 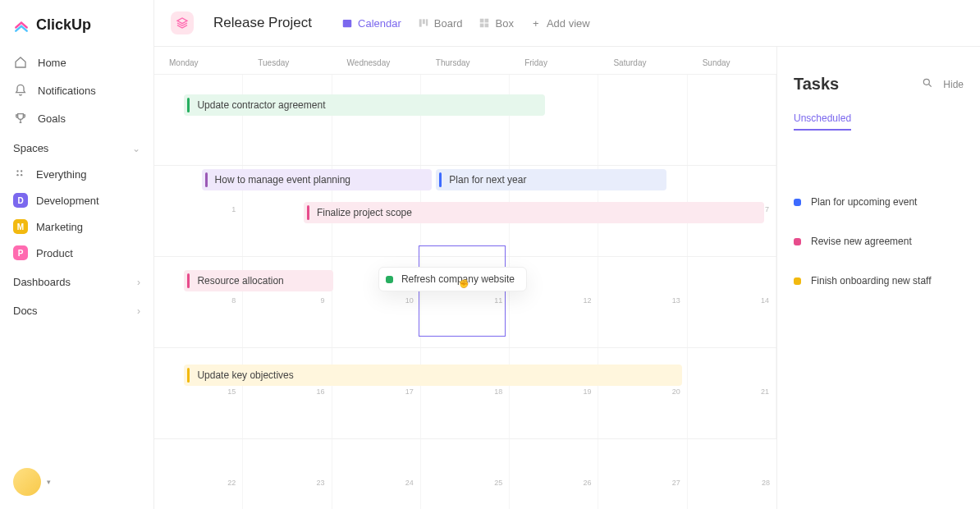 I want to click on event-label: Resource allocation, so click(x=240, y=281).